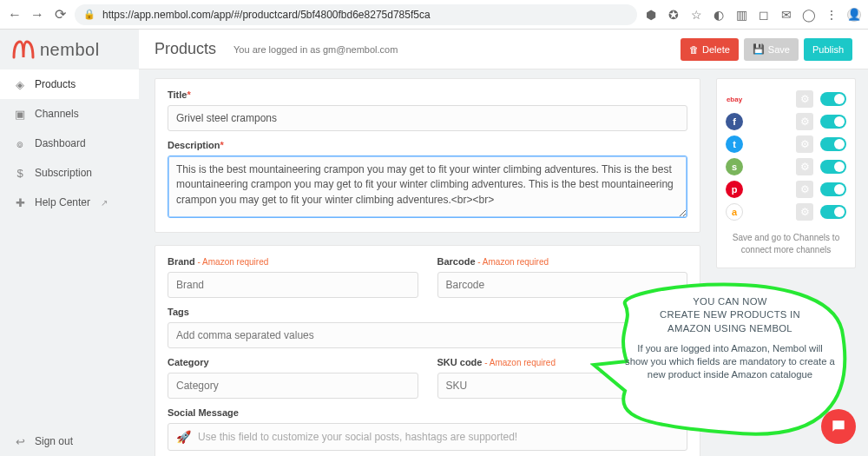  What do you see at coordinates (734, 189) in the screenshot?
I see `pinterest-icon: p` at bounding box center [734, 189].